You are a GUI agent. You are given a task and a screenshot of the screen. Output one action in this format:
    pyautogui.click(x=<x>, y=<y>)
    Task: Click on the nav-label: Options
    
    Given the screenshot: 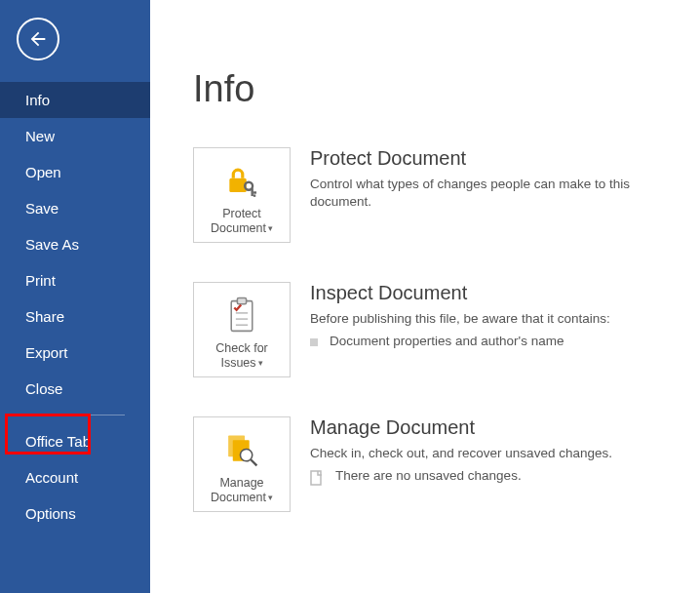 What is the action you would take?
    pyautogui.click(x=51, y=513)
    